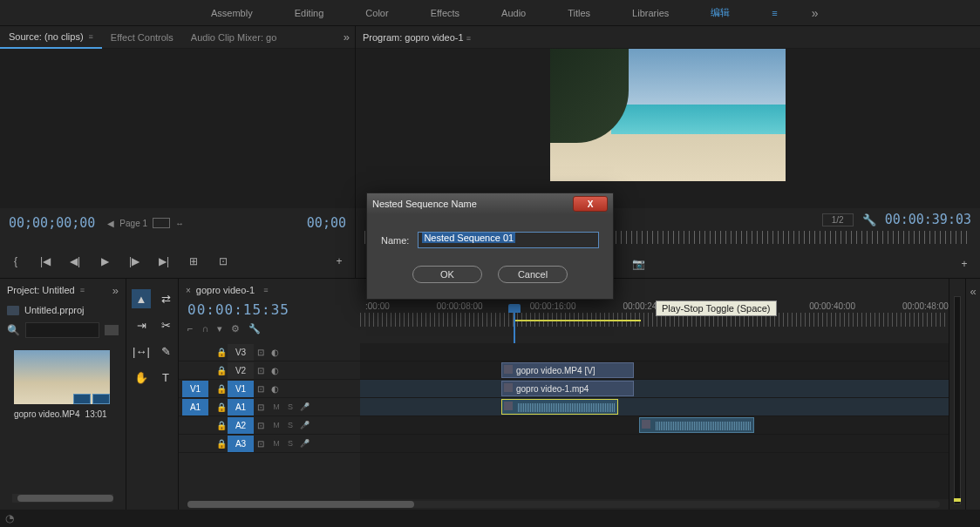 The height and width of the screenshot is (527, 980). I want to click on lane-a1, so click(654, 408).